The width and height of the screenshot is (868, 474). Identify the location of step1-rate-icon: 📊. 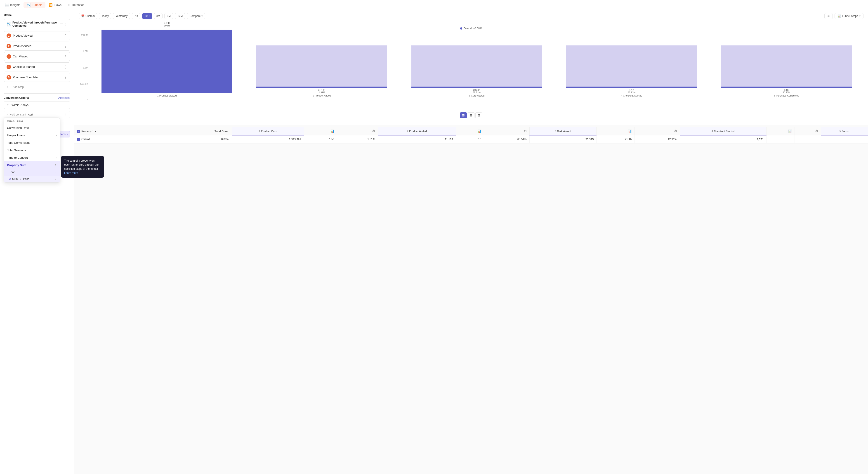
(321, 131).